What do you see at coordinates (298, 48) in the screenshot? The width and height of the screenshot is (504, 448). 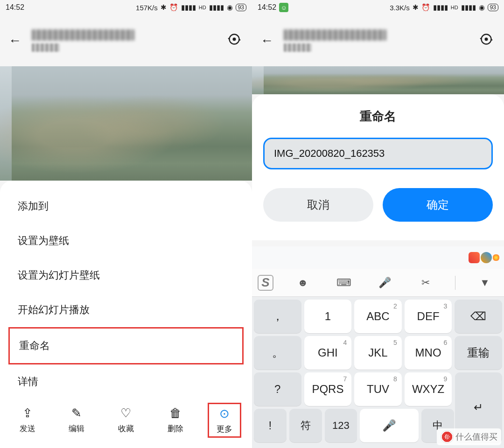 I see `subtitle-blurred` at bounding box center [298, 48].